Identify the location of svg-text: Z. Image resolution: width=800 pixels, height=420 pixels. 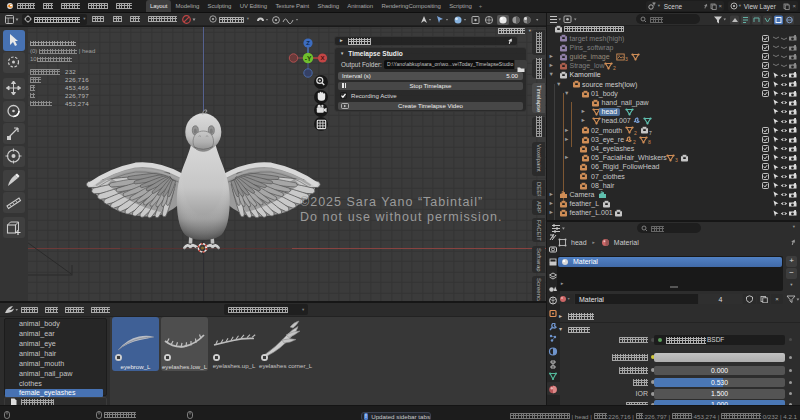
(308, 43).